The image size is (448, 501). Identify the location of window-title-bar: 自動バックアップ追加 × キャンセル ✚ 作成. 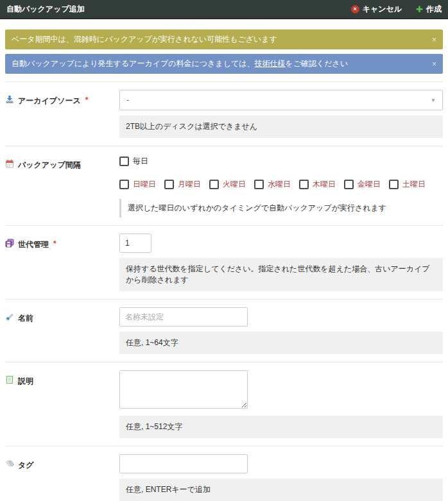
(224, 10).